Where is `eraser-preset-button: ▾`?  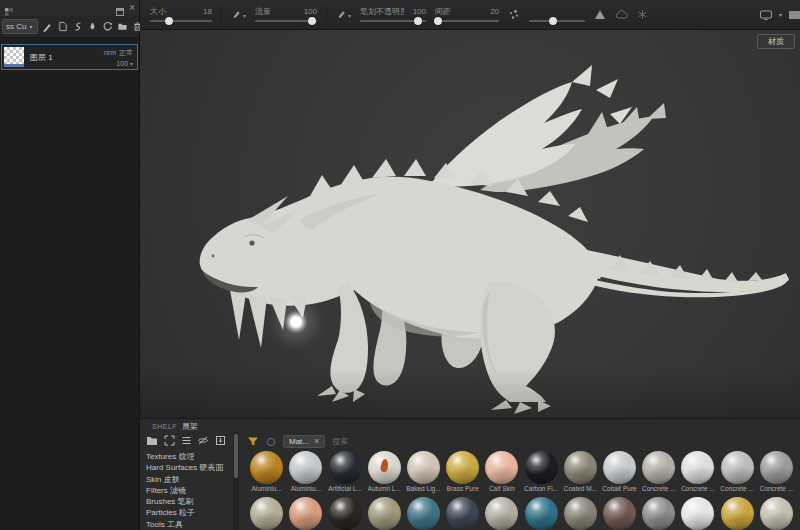
eraser-preset-button: ▾ is located at coordinates (344, 14).